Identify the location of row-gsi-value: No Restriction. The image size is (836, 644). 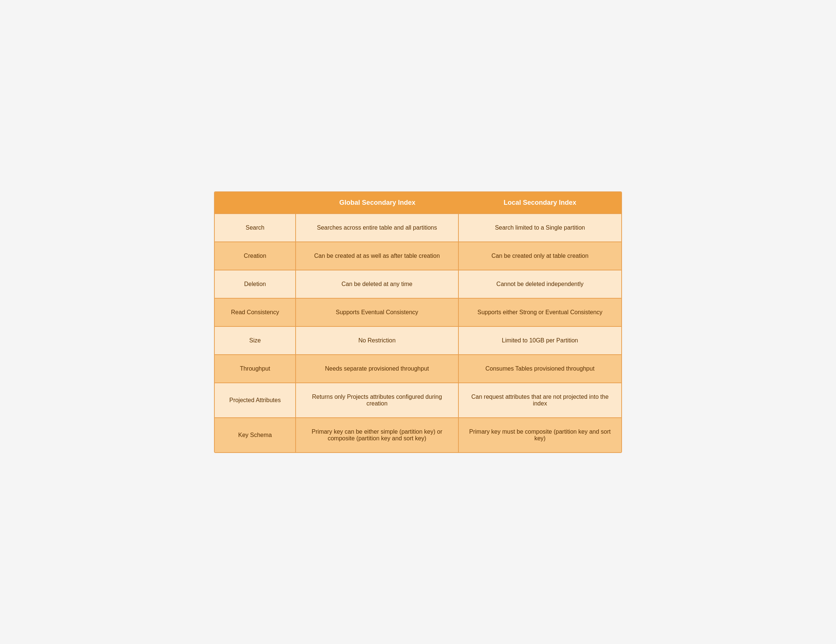
(377, 341).